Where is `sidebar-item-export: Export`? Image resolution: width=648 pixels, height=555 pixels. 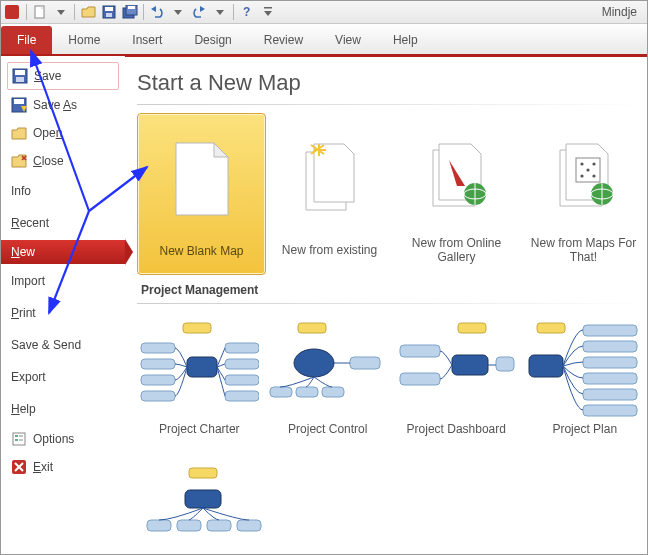 sidebar-item-export: Export is located at coordinates (63, 377).